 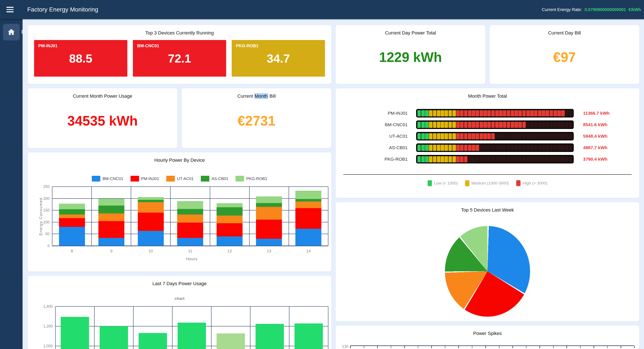 I want to click on card-day-power-total: Current Day Power Total 1229 kWh, so click(x=410, y=54).